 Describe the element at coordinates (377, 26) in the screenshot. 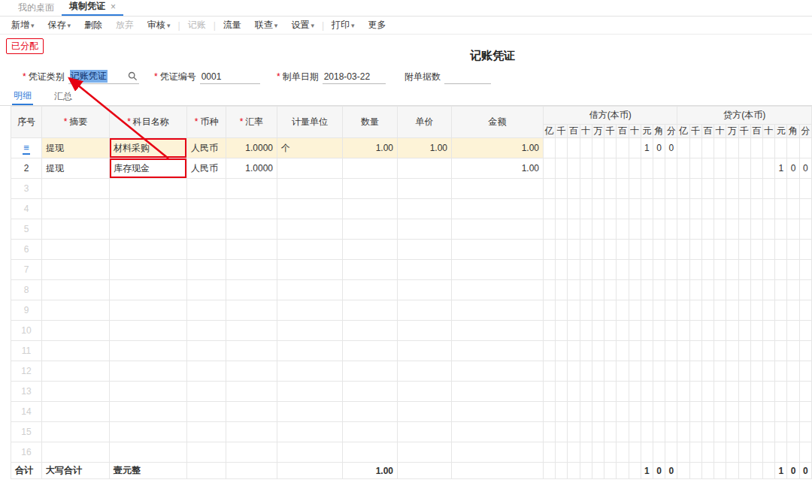

I see `more-button: 更多` at that location.